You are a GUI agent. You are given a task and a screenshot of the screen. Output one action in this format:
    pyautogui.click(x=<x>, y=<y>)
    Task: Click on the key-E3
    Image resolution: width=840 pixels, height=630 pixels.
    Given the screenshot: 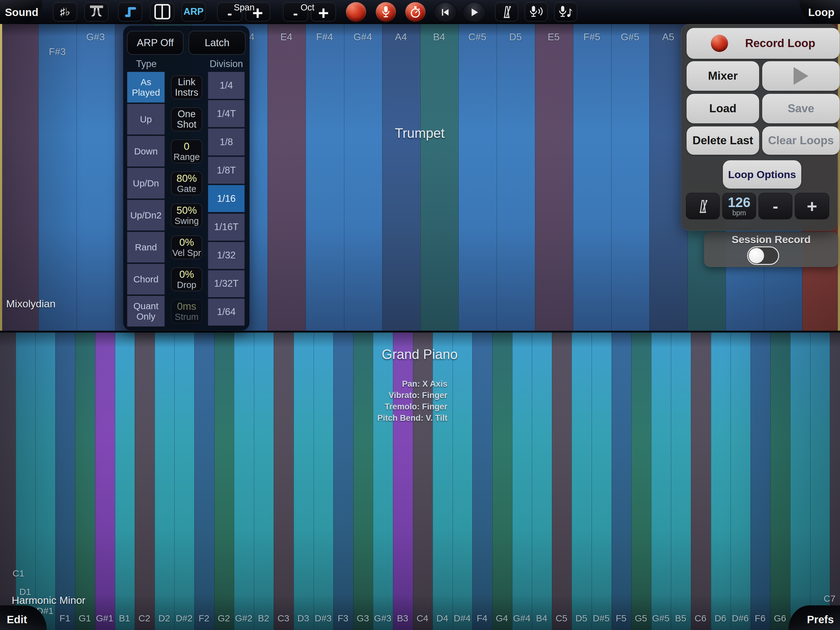 What is the action you would take?
    pyautogui.click(x=19, y=177)
    